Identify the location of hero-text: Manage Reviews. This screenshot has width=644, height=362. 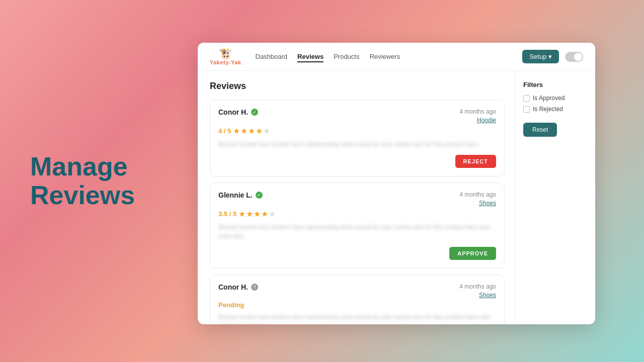
(83, 181).